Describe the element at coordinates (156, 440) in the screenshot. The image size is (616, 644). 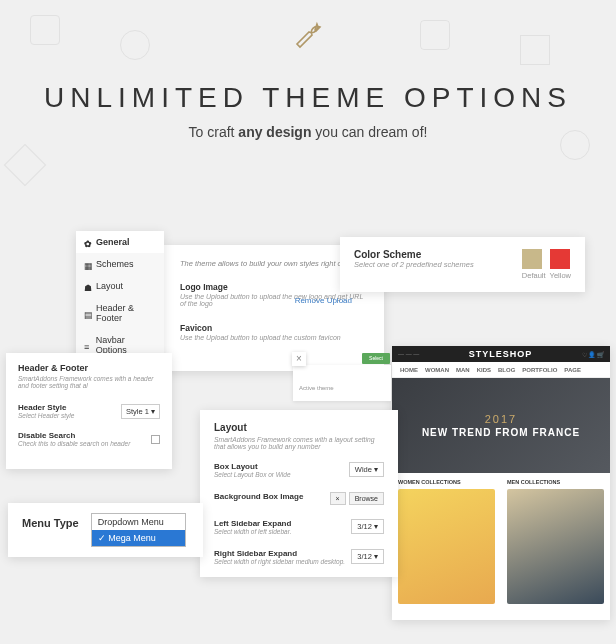
I see `disable-search-checkbox` at that location.